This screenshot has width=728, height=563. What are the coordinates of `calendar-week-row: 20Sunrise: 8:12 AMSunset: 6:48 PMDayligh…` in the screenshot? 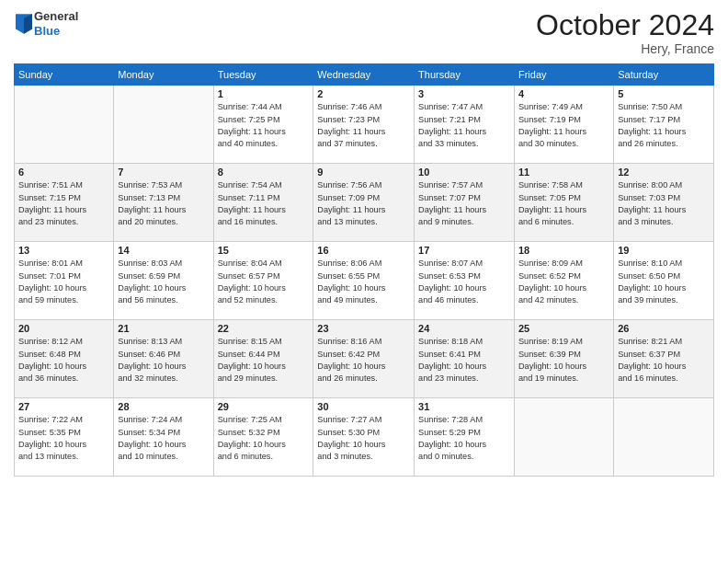 It's located at (364, 359).